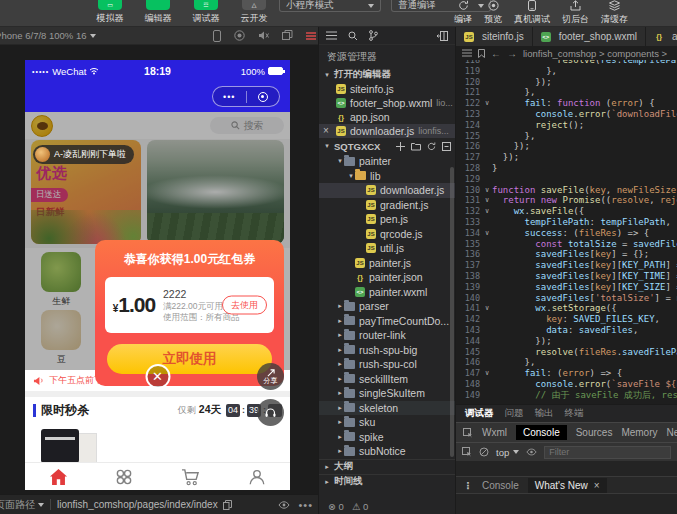 The image size is (677, 514). I want to click on tree-item-qrcode-js: JSqrcode.js, so click(387, 234).